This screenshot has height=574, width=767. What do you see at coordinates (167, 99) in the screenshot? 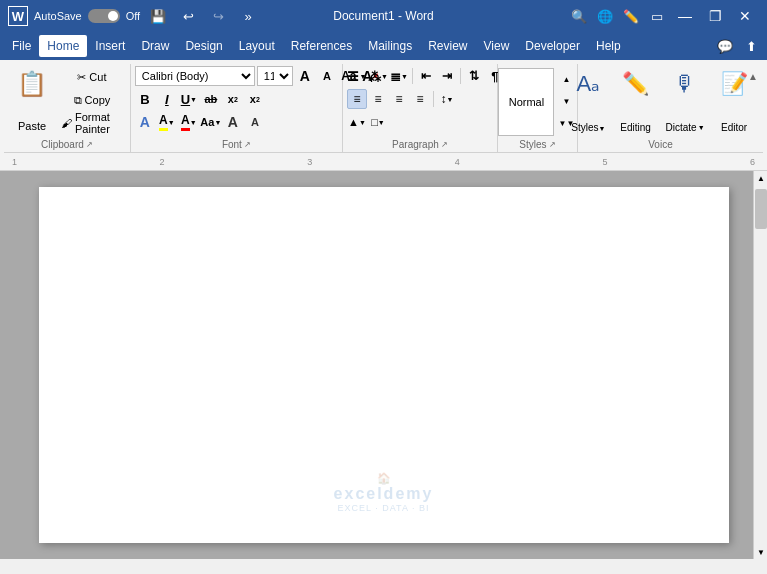
I see `italic-button: I` at bounding box center [167, 99].